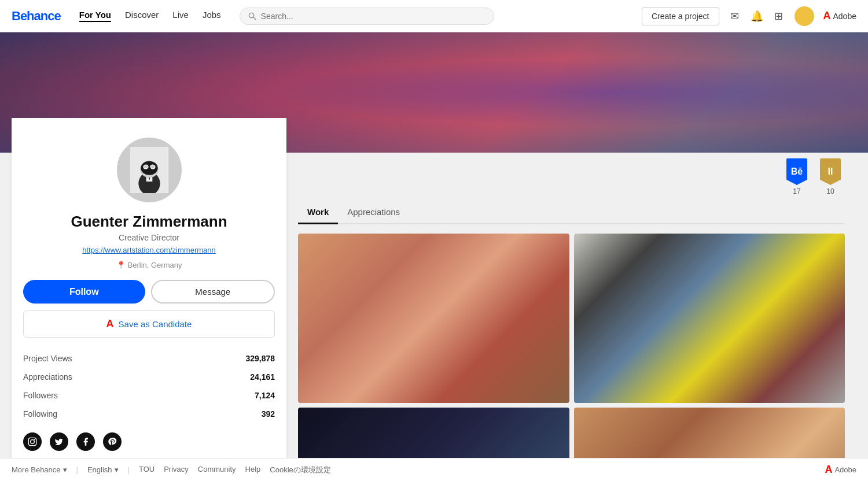 The height and width of the screenshot is (481, 868). What do you see at coordinates (149, 386) in the screenshot?
I see `stats-grid: Project Views 329,878 Appreciations 24,1…` at bounding box center [149, 386].